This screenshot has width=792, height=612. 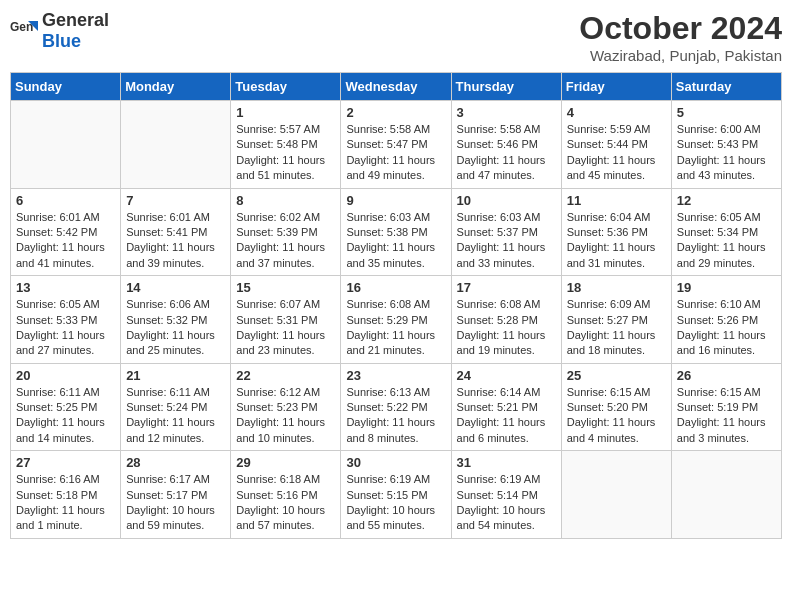 I want to click on calendar-header-day: Friday, so click(x=616, y=87).